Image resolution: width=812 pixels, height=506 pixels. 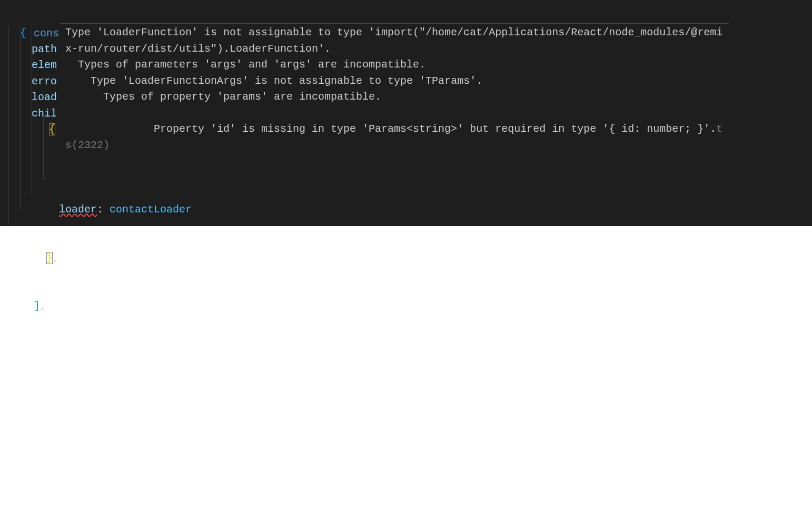 What do you see at coordinates (44, 114) in the screenshot?
I see `code-partial-chil: chil` at bounding box center [44, 114].